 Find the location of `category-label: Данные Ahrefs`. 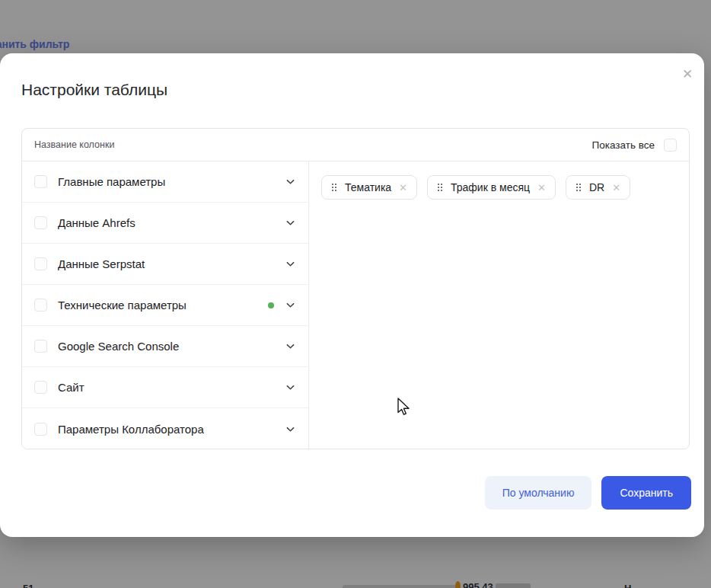

category-label: Данные Ahrefs is located at coordinates (97, 222).